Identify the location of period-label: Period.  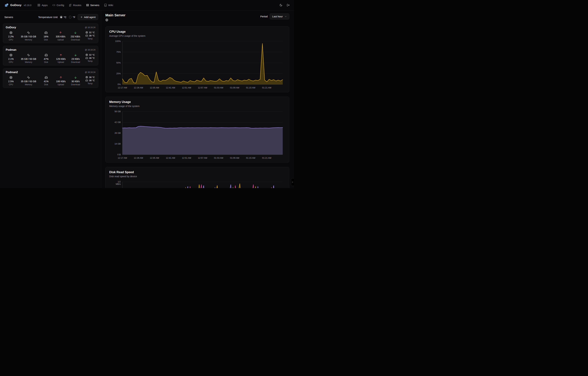
(264, 16).